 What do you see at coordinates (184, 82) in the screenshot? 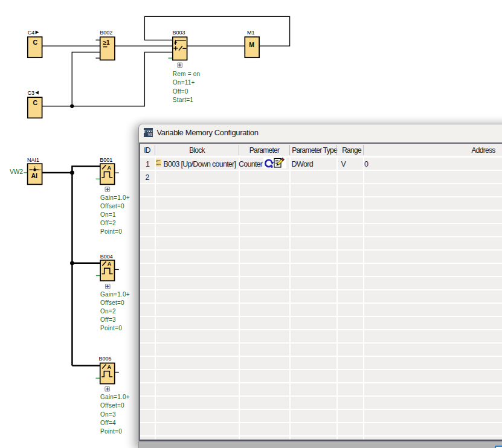
I see `svg-text: On=11+` at bounding box center [184, 82].